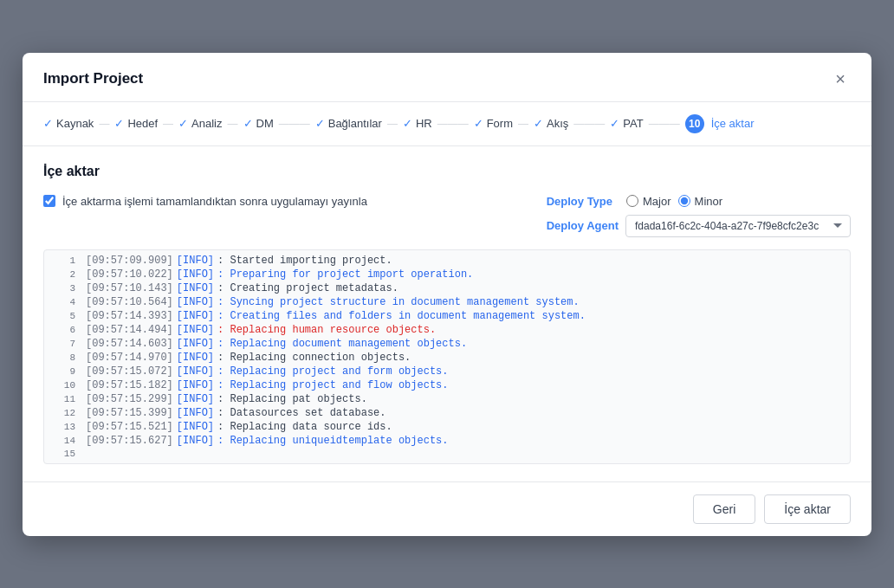 Image resolution: width=894 pixels, height=588 pixels. What do you see at coordinates (701, 201) in the screenshot?
I see `radio-minor-label: Minor` at bounding box center [701, 201].